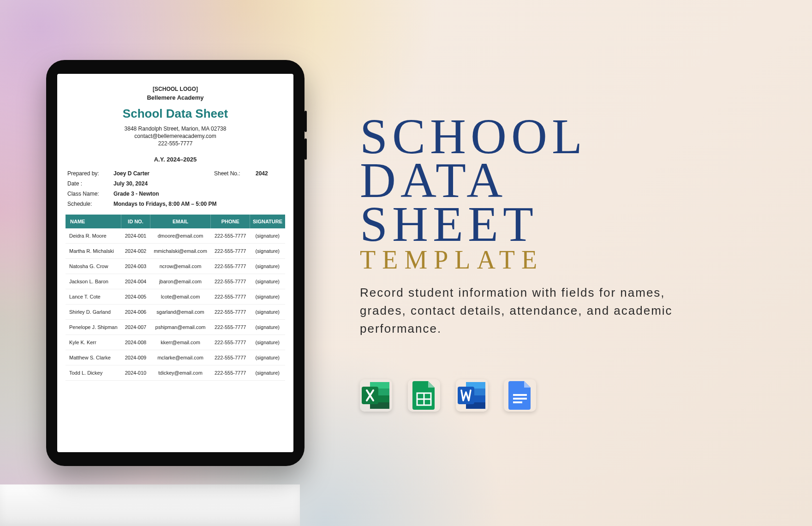 The height and width of the screenshot is (526, 812). I want to click on promo-description: Record student information with fields f…, so click(535, 311).